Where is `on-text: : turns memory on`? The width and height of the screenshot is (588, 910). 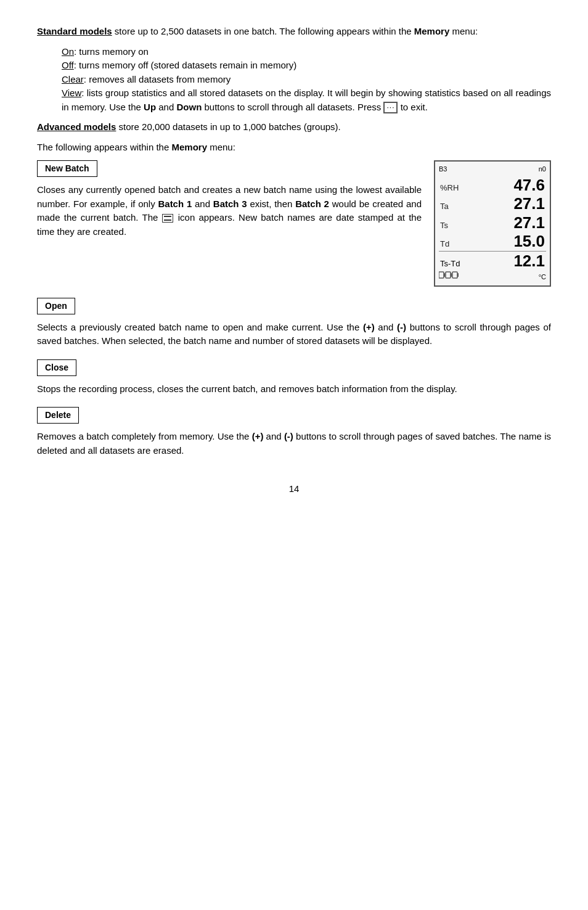
on-text: : turns memory on is located at coordinates (111, 52).